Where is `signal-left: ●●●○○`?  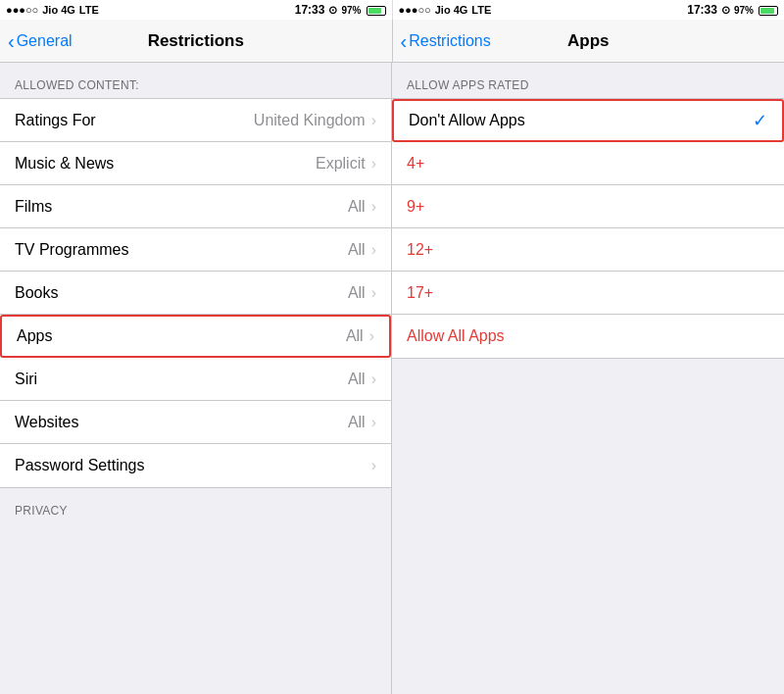 signal-left: ●●●○○ is located at coordinates (22, 10).